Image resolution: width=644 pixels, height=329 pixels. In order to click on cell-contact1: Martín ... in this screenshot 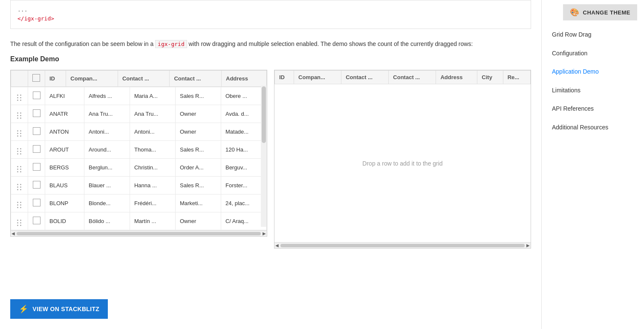, I will do `click(153, 221)`.